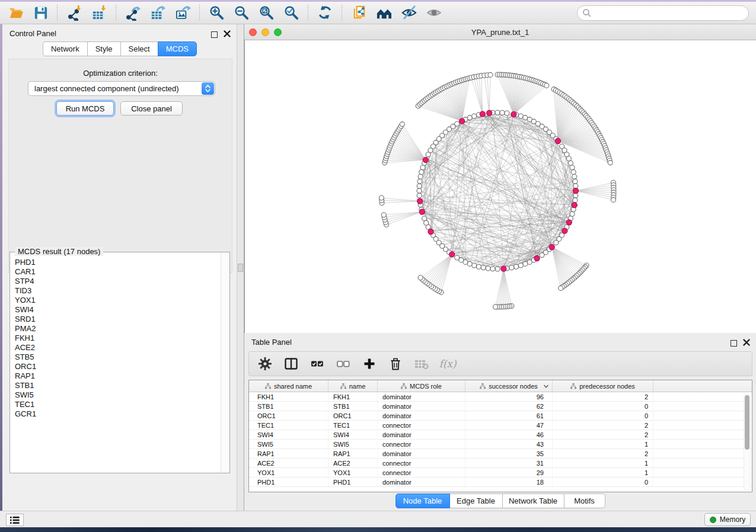  I want to click on table-row: YOX1YOX1connector291, so click(500, 473).